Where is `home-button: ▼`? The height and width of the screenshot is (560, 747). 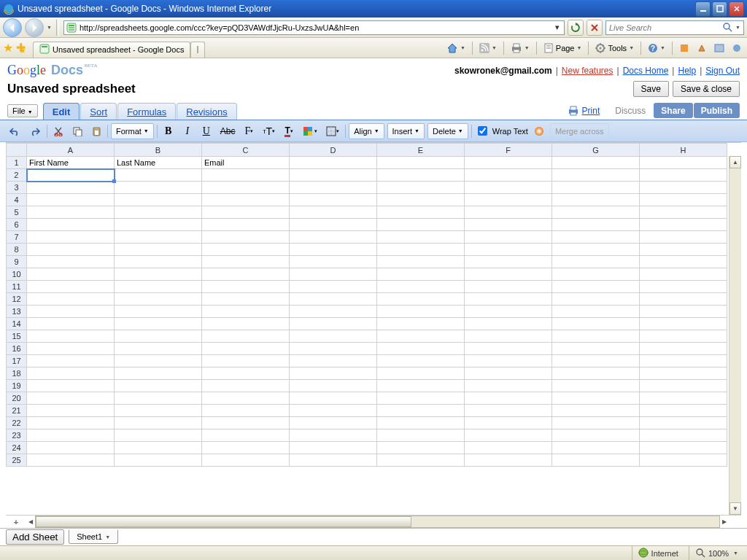
home-button: ▼ is located at coordinates (456, 48).